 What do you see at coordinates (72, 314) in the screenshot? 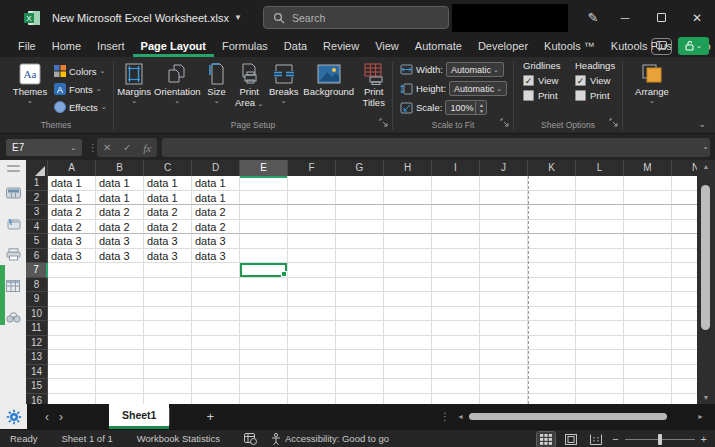
I see `cell-A10` at bounding box center [72, 314].